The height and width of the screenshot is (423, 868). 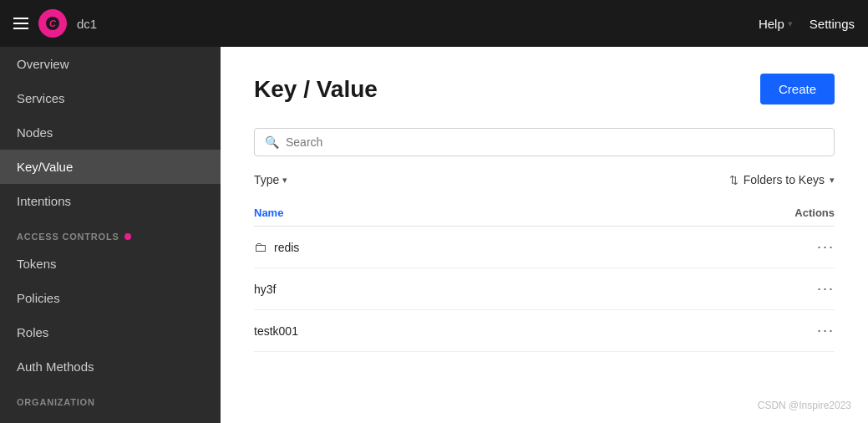 What do you see at coordinates (545, 180) in the screenshot?
I see `filter-row: Type ▾ ⇅ Folders to Keys ▾` at bounding box center [545, 180].